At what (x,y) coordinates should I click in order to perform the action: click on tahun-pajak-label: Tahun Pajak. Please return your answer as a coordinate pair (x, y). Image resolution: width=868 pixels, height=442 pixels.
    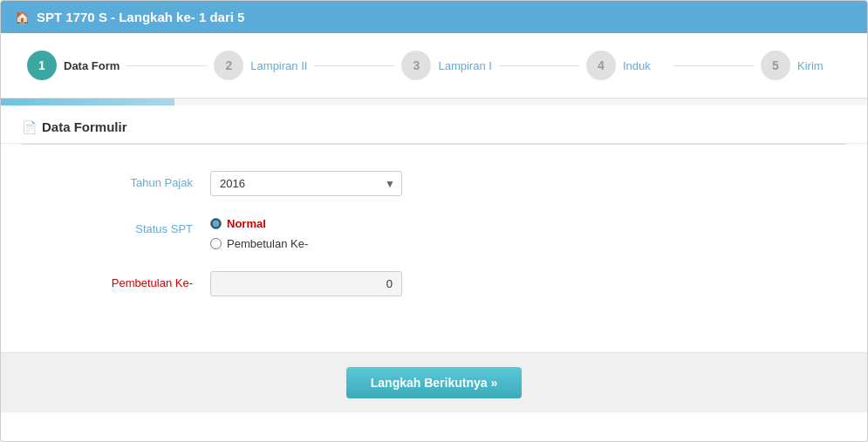
    Looking at the image, I should click on (123, 180).